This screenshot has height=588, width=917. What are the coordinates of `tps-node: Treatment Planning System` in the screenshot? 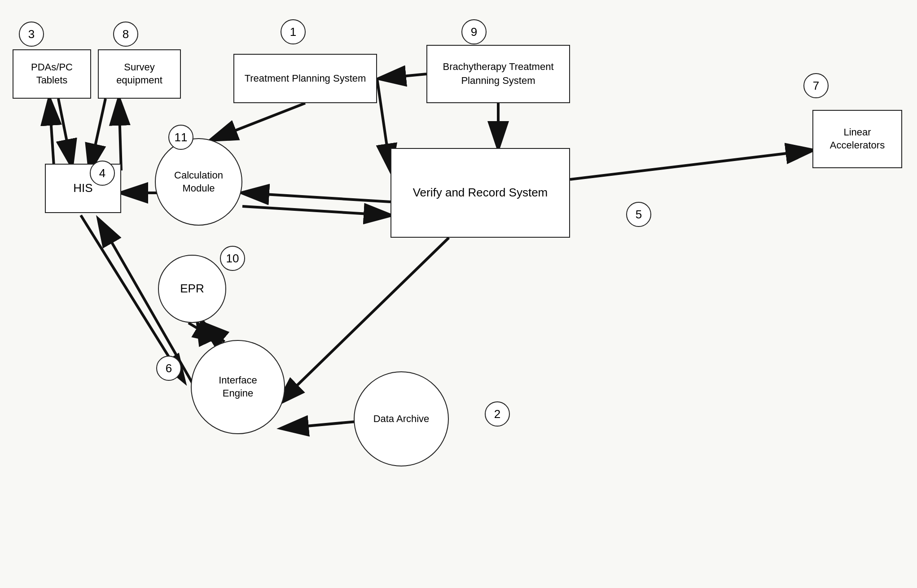 It's located at (305, 78).